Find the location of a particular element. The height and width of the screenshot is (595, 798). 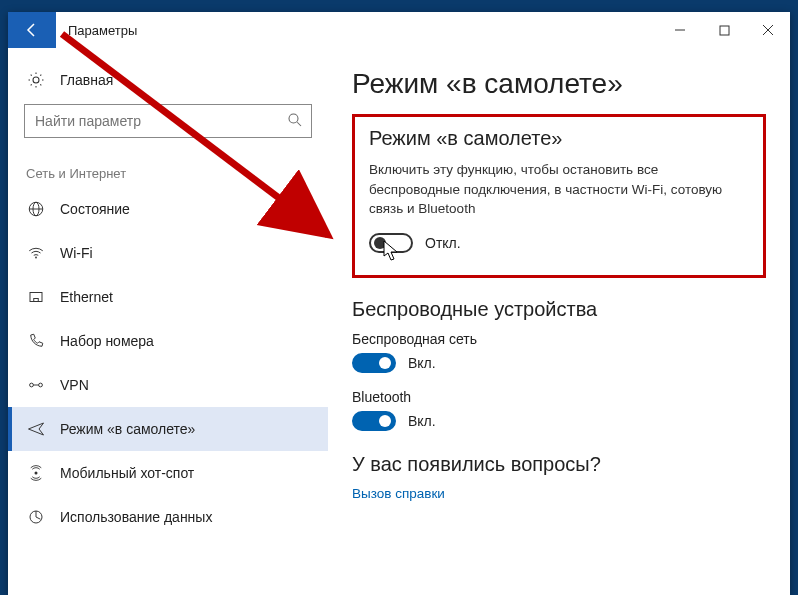

sidebar-item-status: Состояние is located at coordinates (168, 209).